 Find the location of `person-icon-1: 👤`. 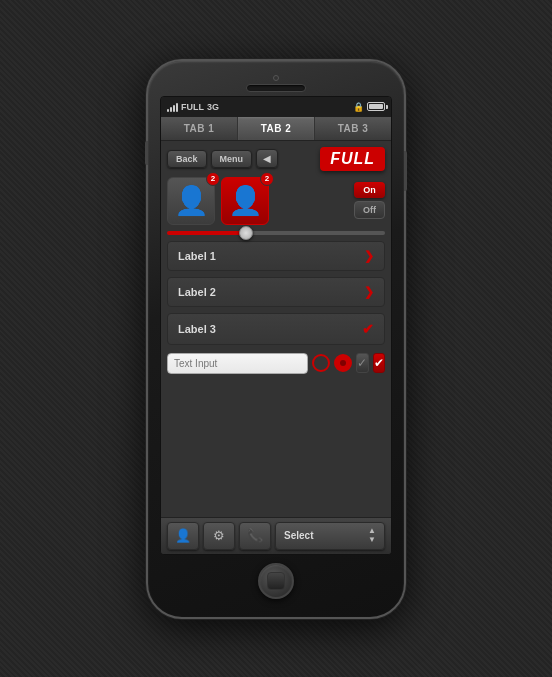

person-icon-1: 👤 is located at coordinates (192, 200).